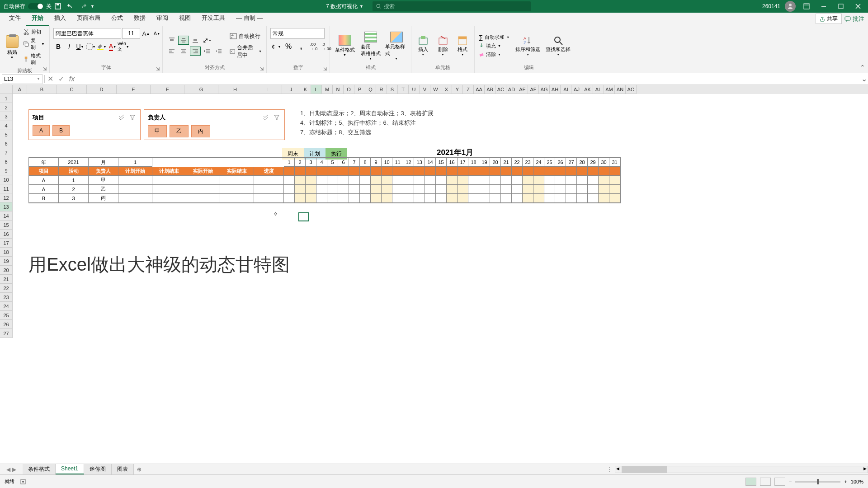  Describe the element at coordinates (237, 171) in the screenshot. I see `gantt-column-header: 实际结束` at that location.